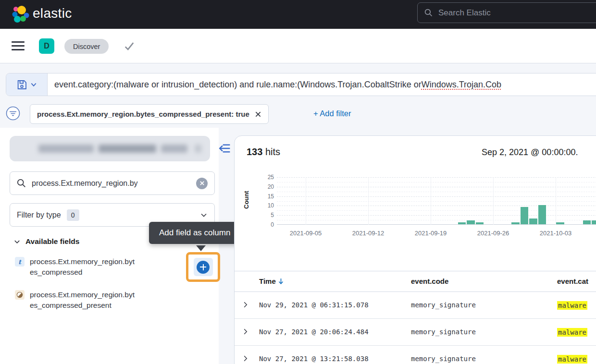  Describe the element at coordinates (149, 114) in the screenshot. I see `filter-pill: process.Ext.memory_region.bytes_compress…` at that location.